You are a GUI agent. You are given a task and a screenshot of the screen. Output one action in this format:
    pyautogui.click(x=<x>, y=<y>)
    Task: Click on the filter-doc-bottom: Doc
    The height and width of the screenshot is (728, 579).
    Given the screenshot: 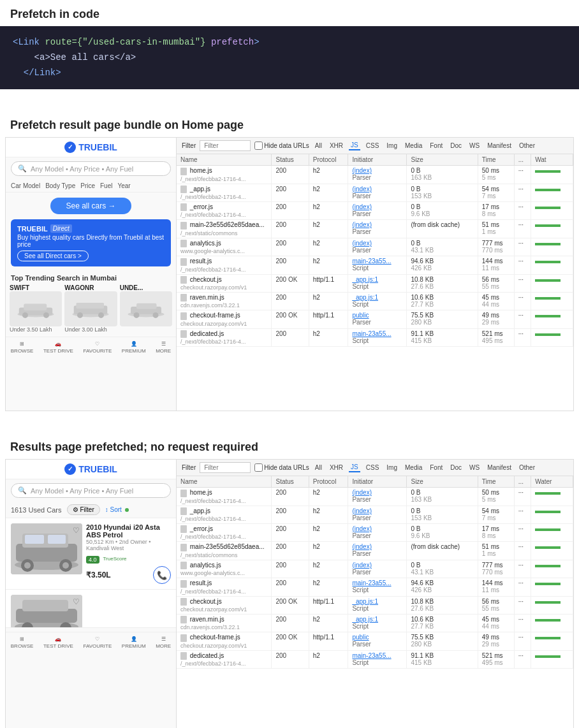 What is the action you would take?
    pyautogui.click(x=456, y=468)
    